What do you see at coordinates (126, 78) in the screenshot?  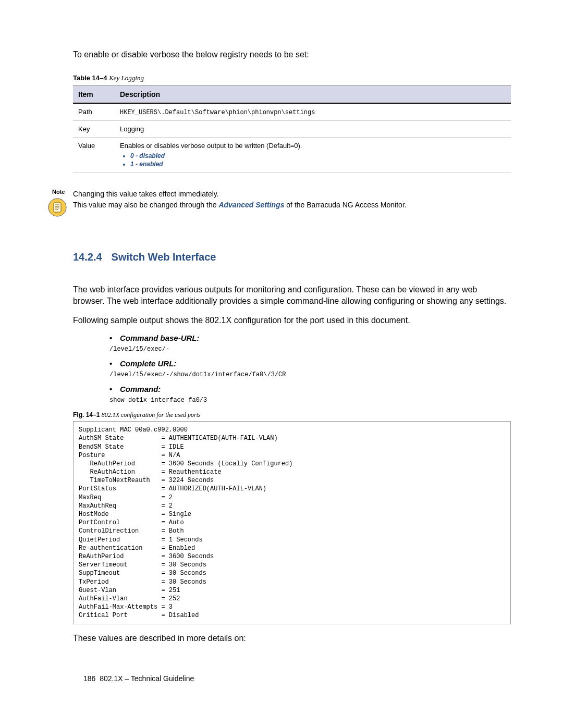 I see `table-caption-title: Key Logging` at bounding box center [126, 78].